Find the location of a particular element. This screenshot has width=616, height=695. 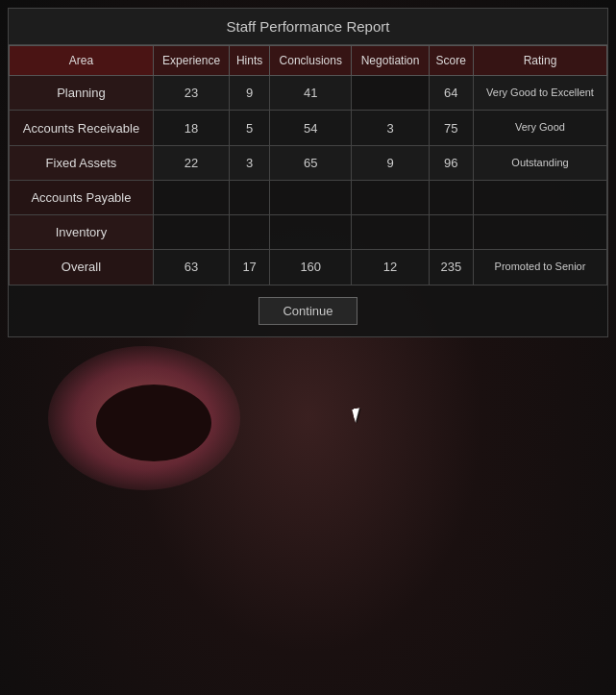

col-header-hints: Hints is located at coordinates (250, 62).